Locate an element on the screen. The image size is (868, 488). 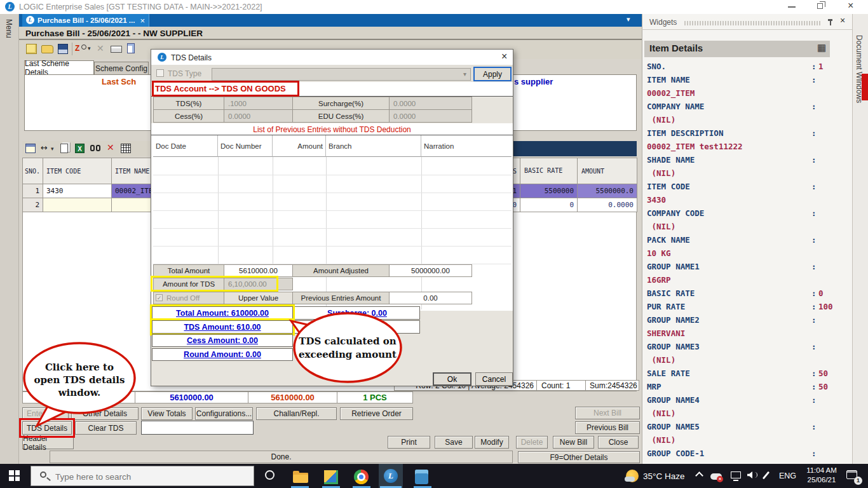
view-totals-button: View Totals is located at coordinates (166, 414).